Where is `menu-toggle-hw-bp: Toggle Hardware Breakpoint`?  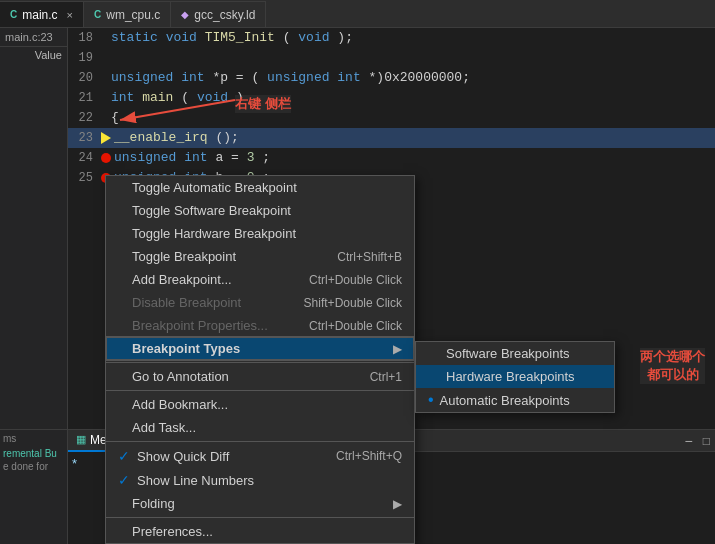 menu-toggle-hw-bp: Toggle Hardware Breakpoint is located at coordinates (260, 234).